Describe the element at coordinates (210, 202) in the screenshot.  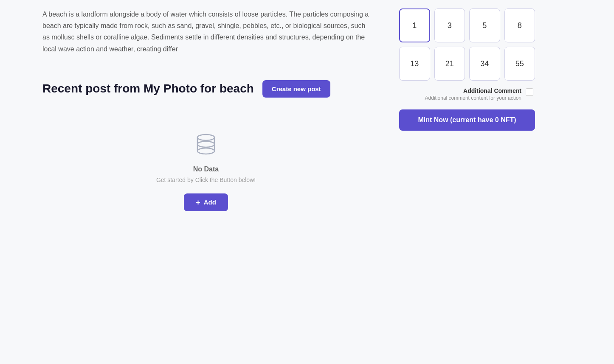
I see `add-button-label: Add` at that location.